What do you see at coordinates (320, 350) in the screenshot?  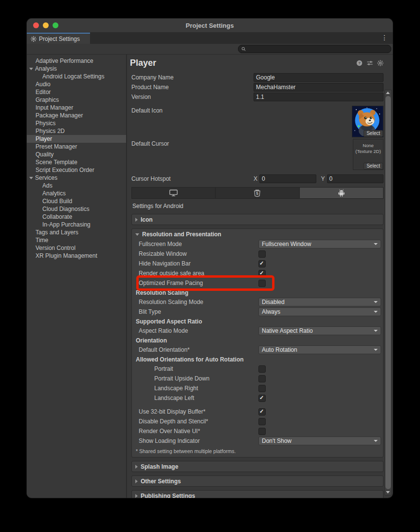 I see `dropdown-default-orientation: Auto Rotation` at bounding box center [320, 350].